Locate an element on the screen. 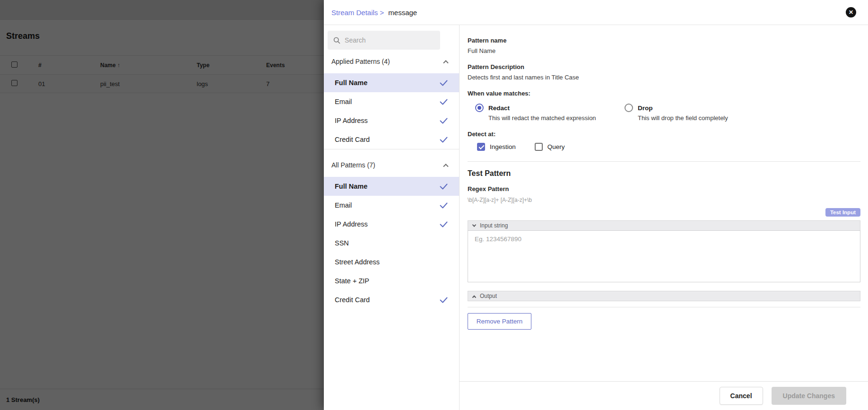 The image size is (868, 410). section-title: All Patterns (7) is located at coordinates (354, 165).